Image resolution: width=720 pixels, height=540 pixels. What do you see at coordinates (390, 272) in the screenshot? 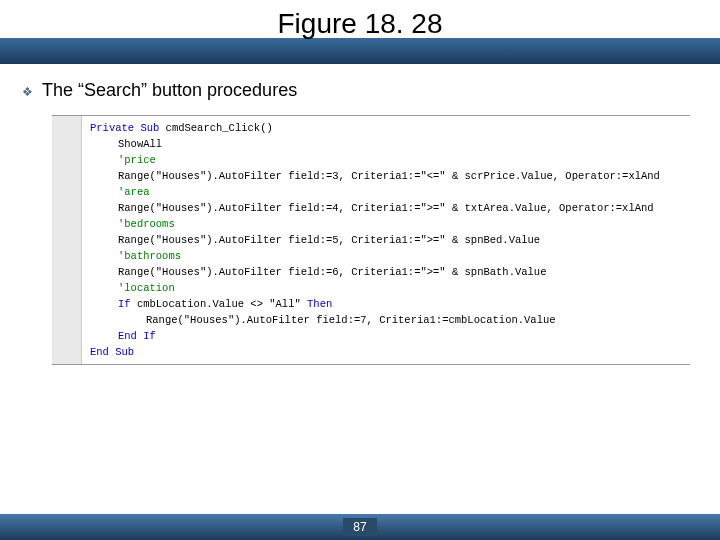
I see `code-line: Range("Houses").AutoFilter field:=6, Cri…` at bounding box center [390, 272].